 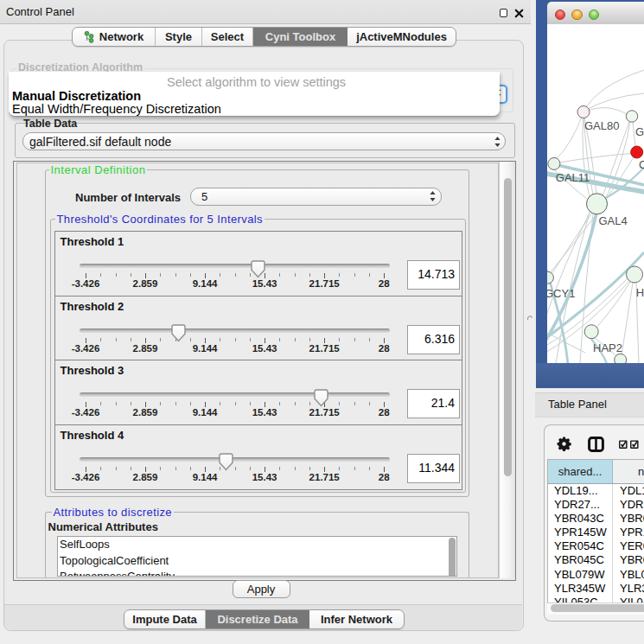 I want to click on svg-text: C, so click(x=641, y=164).